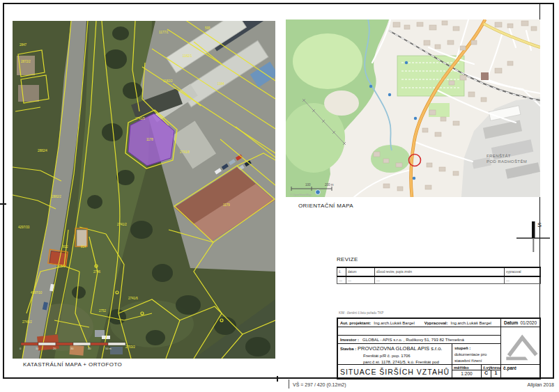  I want to click on meritko-label: měřítko, so click(467, 368).